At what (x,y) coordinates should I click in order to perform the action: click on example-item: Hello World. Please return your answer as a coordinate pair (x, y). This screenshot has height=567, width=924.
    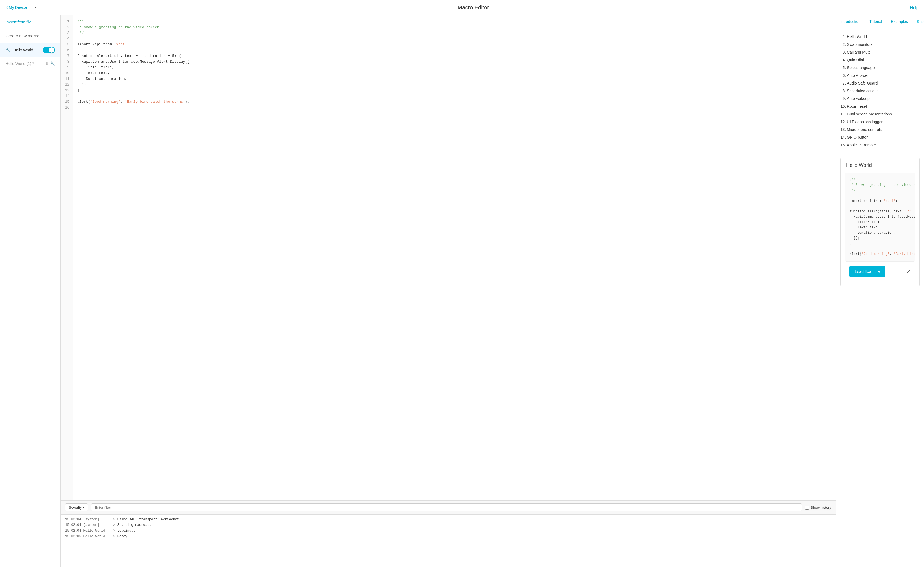
    Looking at the image, I should click on (883, 37).